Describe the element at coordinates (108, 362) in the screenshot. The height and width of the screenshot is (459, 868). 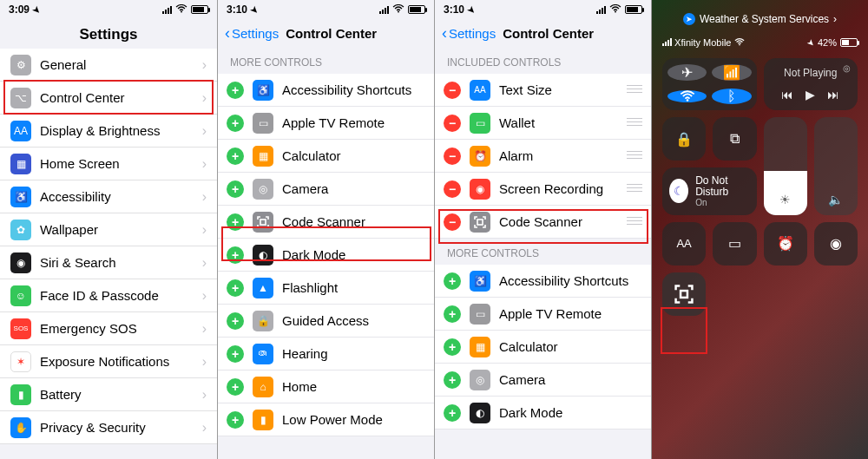
I see `row-exposure: ✶Exposure Notifications›` at that location.